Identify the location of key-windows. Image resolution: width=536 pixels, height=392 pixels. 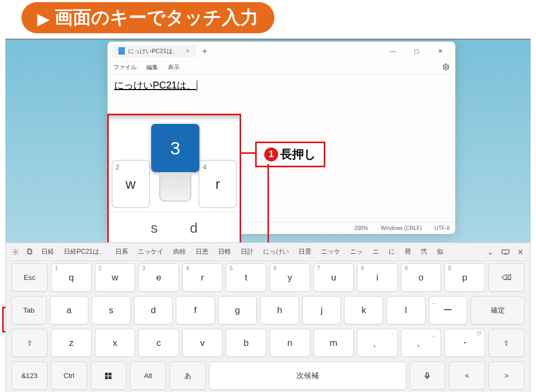
(109, 375).